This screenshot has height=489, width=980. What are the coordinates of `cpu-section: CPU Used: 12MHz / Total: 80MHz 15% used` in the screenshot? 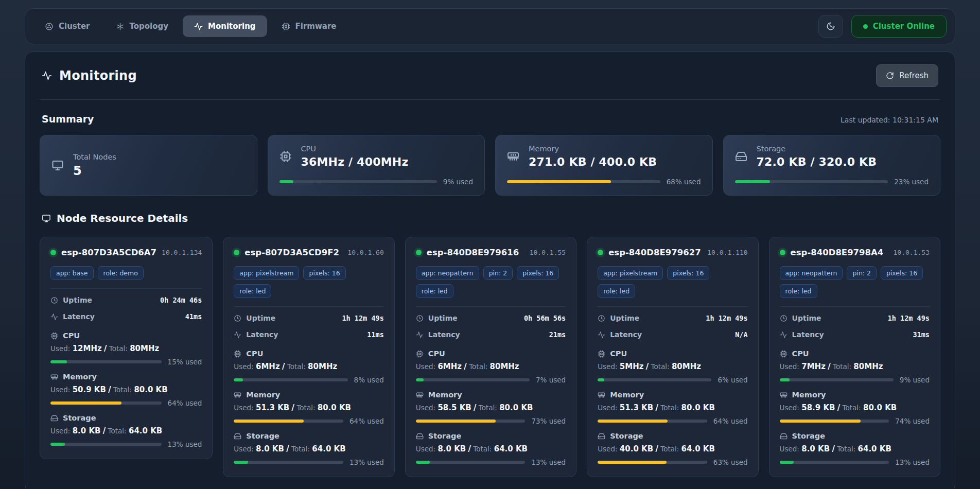 It's located at (126, 349).